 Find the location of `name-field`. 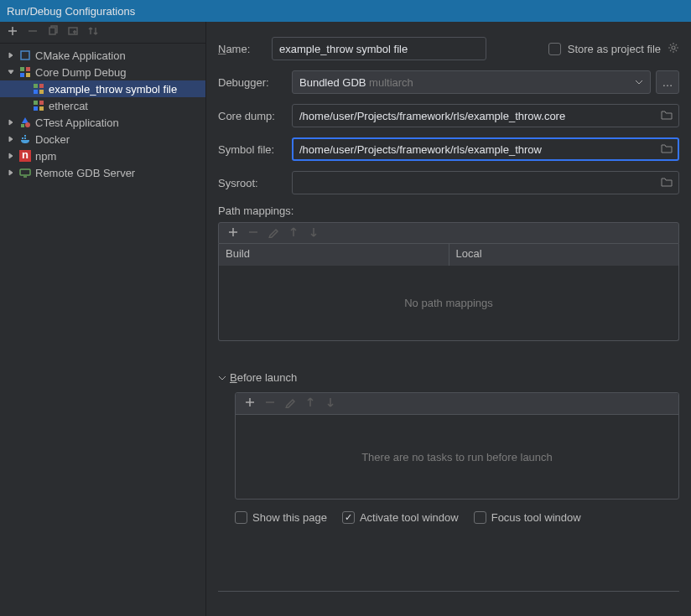

name-field is located at coordinates (379, 49).